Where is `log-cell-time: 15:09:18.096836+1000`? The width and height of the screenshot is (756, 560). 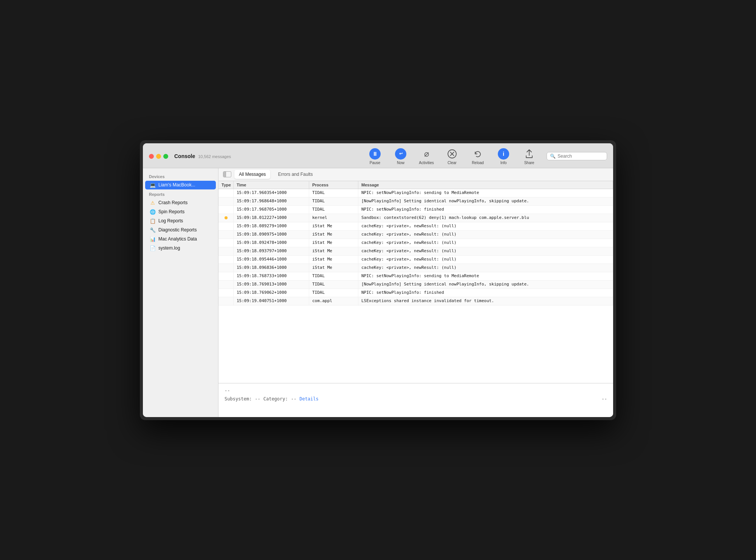 log-cell-time: 15:09:18.096836+1000 is located at coordinates (271, 268).